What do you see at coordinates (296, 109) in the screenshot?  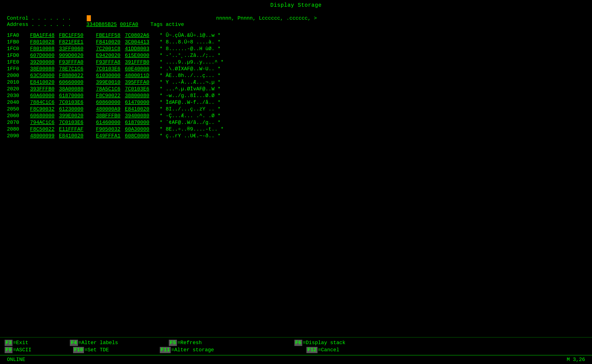 I see `table-row: 2050 F8C90032 61230000 480000A9 E8410020…` at bounding box center [296, 109].